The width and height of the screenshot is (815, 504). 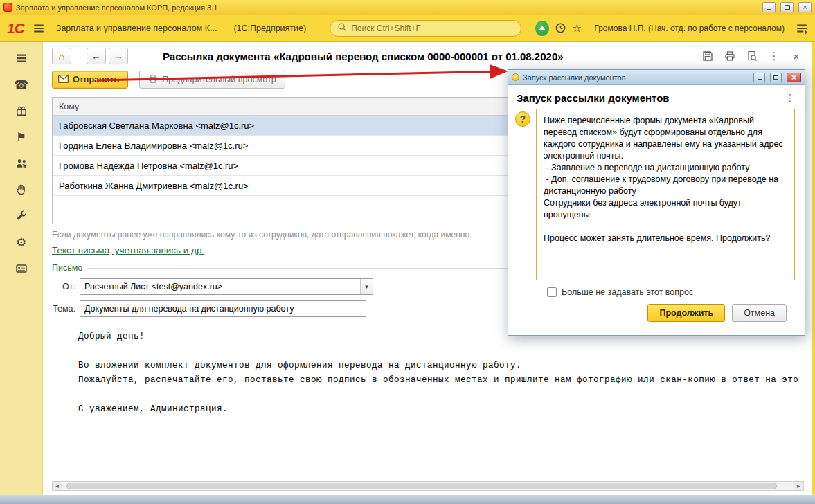 What do you see at coordinates (730, 56) in the screenshot?
I see `print-icon` at bounding box center [730, 56].